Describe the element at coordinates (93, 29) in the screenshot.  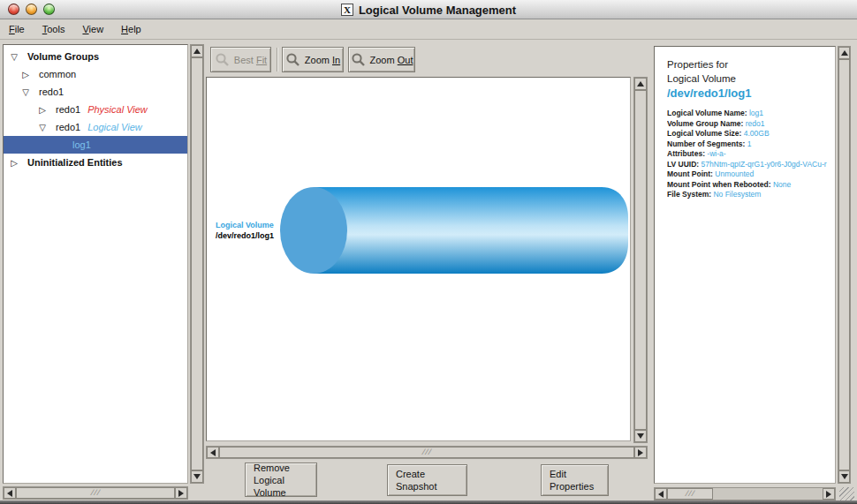
I see `menu-view: View` at that location.